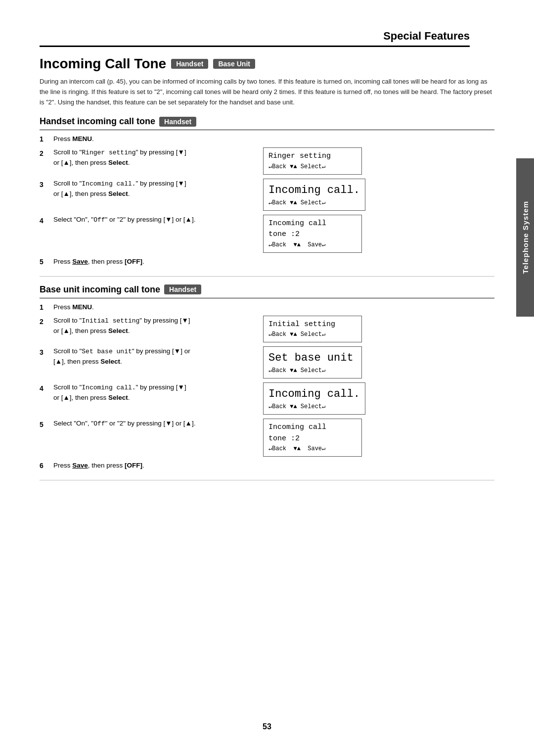  What do you see at coordinates (183, 289) in the screenshot?
I see `base-unit-subsection-badge: Handset` at bounding box center [183, 289].